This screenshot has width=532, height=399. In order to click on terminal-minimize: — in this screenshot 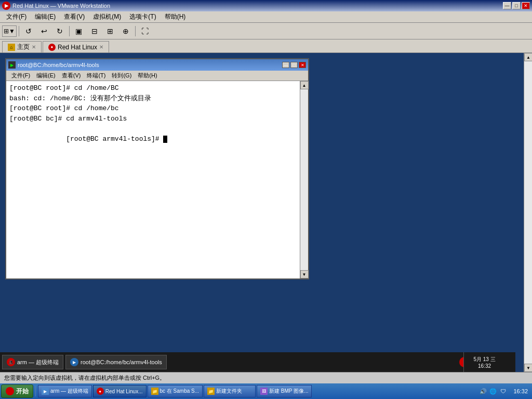, I will do `click(286, 65)`.